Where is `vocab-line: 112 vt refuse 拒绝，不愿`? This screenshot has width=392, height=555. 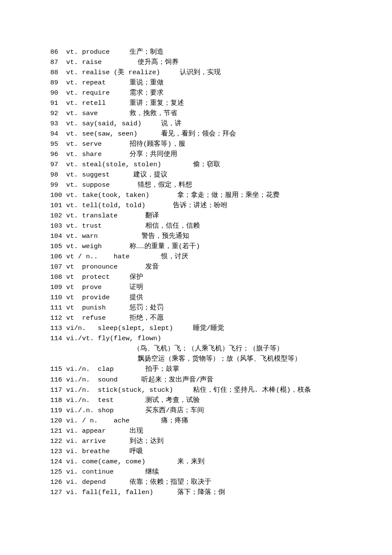
vocab-line: 112 vt refuse 拒绝，不愿 is located at coordinates (208, 318).